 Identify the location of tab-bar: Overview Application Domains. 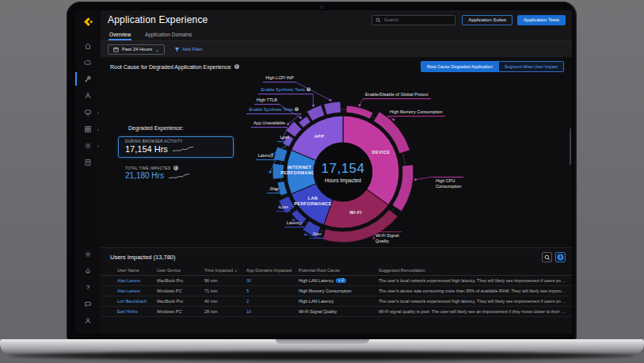
(336, 35).